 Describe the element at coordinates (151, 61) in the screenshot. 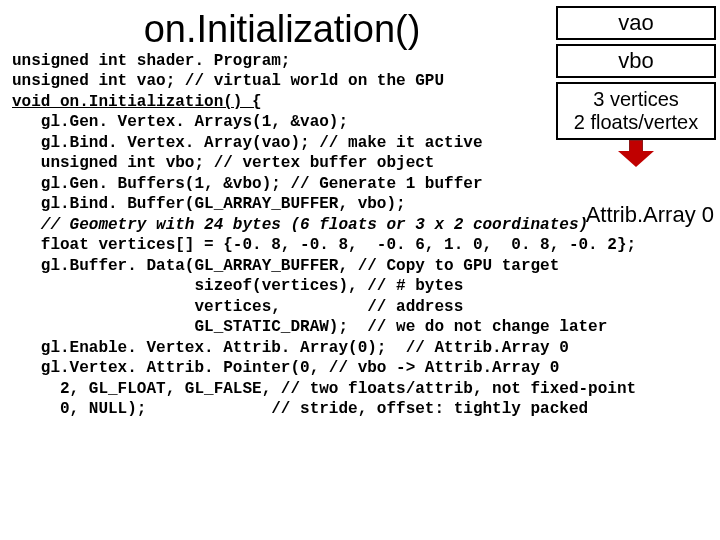

I see `code-line: unsigned int shader. Program;` at that location.